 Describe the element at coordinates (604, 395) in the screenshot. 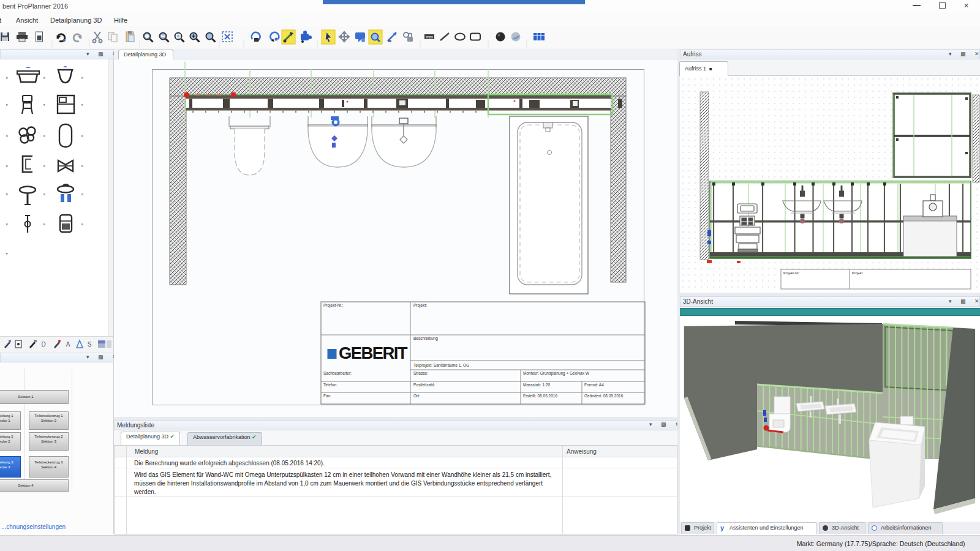

I see `svg-text: Geändert: 08.05.2016` at that location.